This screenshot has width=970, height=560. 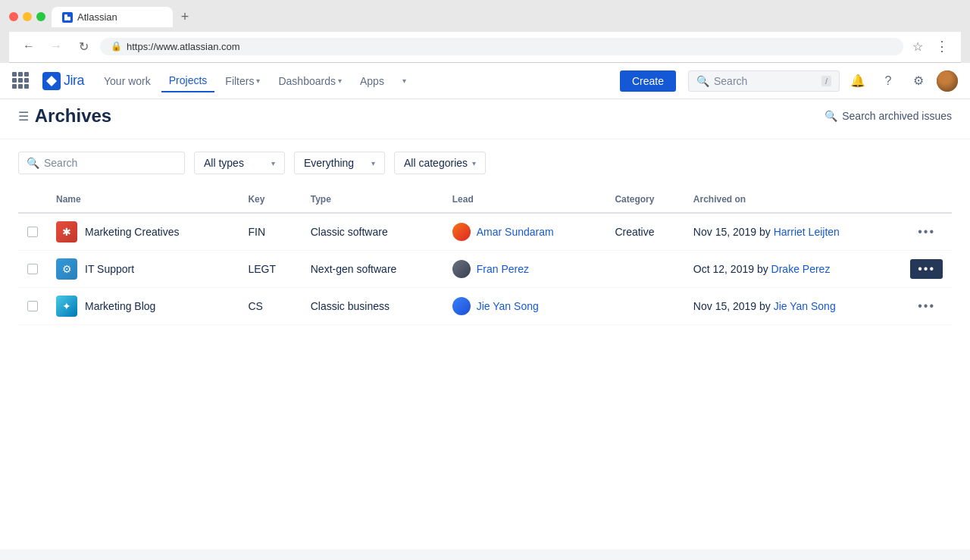 What do you see at coordinates (524, 232) in the screenshot?
I see `row-lead-cell: Amar Sundaram` at bounding box center [524, 232].